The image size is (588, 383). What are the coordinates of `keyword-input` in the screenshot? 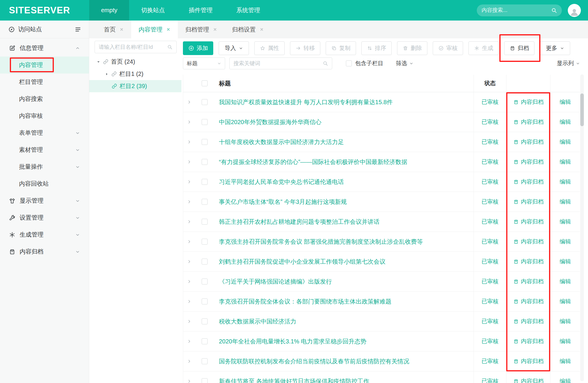 It's located at (278, 64).